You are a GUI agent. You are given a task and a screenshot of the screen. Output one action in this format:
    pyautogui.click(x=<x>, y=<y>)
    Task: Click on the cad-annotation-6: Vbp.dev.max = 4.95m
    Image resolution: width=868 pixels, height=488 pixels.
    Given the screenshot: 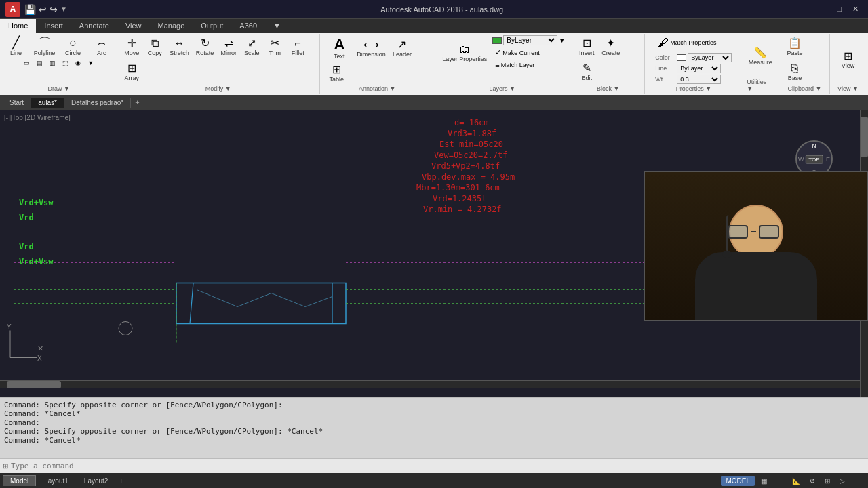 What is the action you would take?
    pyautogui.click(x=468, y=177)
    